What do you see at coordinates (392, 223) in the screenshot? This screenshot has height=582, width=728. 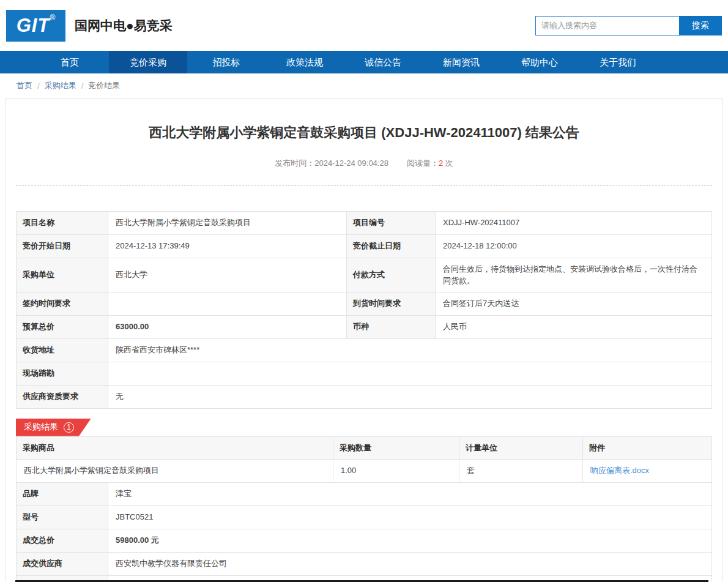 I see `field-label: 项目编号` at bounding box center [392, 223].